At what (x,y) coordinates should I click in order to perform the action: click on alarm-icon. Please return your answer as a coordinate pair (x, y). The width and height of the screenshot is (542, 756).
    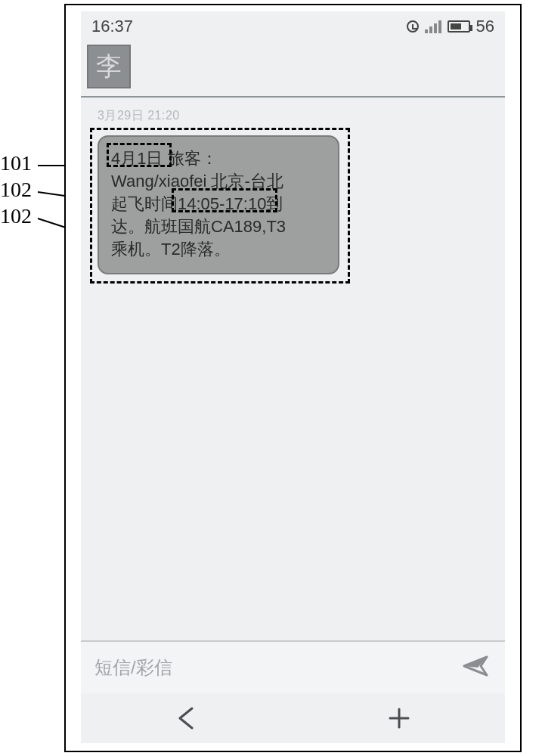
    Looking at the image, I should click on (413, 26).